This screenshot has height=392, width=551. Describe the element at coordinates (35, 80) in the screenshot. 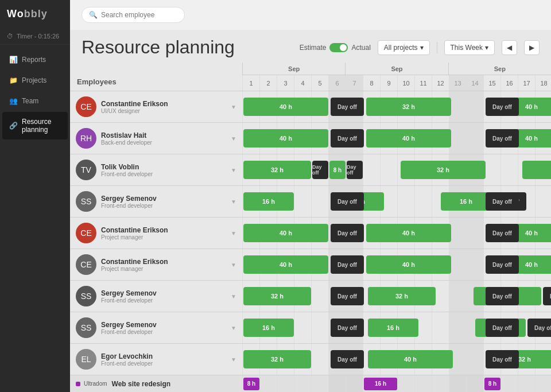

I see `sidebar-item-projects: 📁 Projects` at that location.